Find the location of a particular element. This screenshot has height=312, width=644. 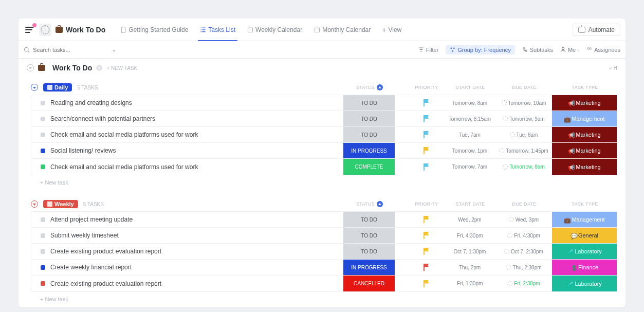

task-row: Search/connect with potential partners T… is located at coordinates (324, 119).